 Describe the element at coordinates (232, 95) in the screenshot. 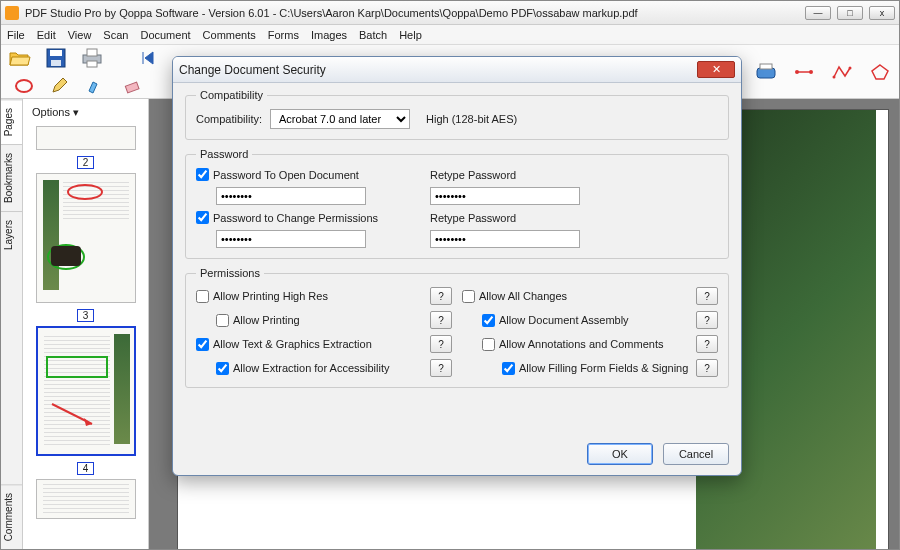

I see `compat-legend: Compatibility` at that location.